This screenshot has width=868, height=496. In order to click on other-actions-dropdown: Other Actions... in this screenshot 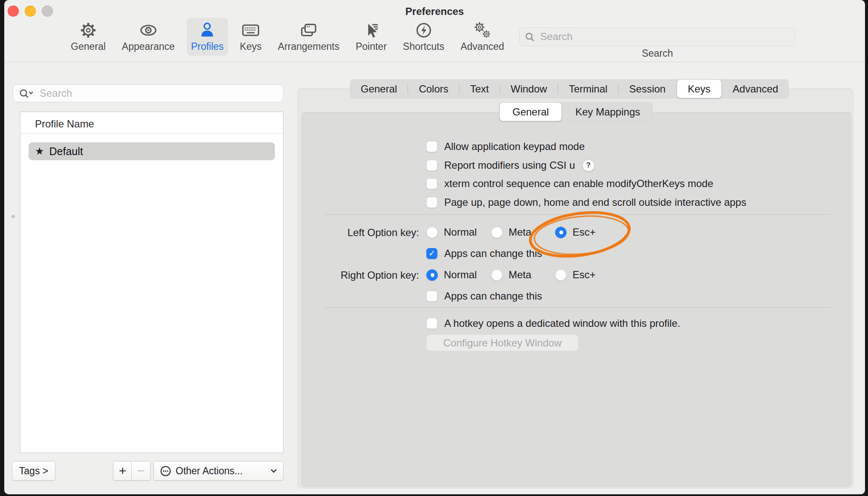, I will do `click(218, 471)`.